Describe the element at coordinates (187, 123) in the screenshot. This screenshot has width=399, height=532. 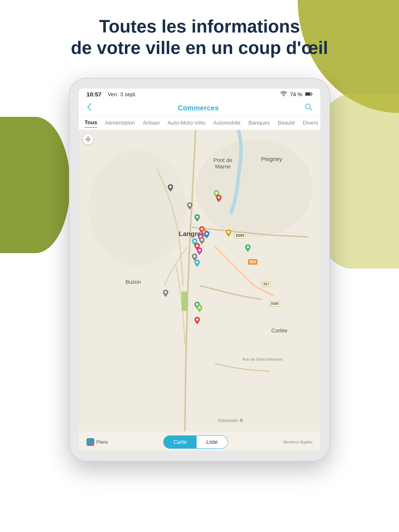
I see `tab-auto-moto-velo: Auto-Moto-Vélo` at that location.